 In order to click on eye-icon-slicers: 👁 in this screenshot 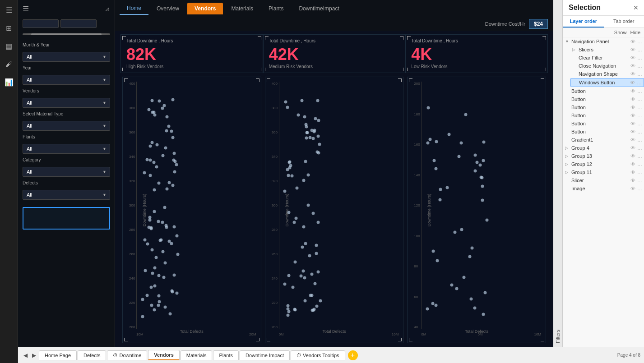, I will do `click(633, 50)`.